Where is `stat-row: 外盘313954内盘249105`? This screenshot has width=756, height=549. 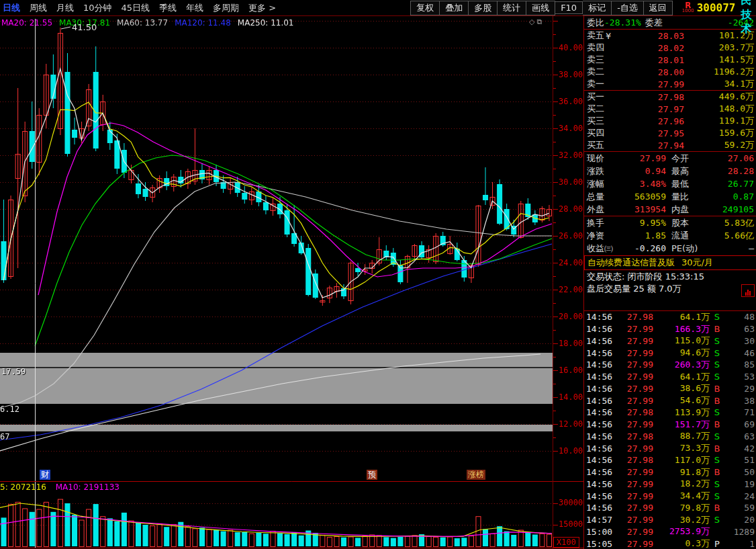 stat-row: 外盘313954内盘249105 is located at coordinates (670, 210).